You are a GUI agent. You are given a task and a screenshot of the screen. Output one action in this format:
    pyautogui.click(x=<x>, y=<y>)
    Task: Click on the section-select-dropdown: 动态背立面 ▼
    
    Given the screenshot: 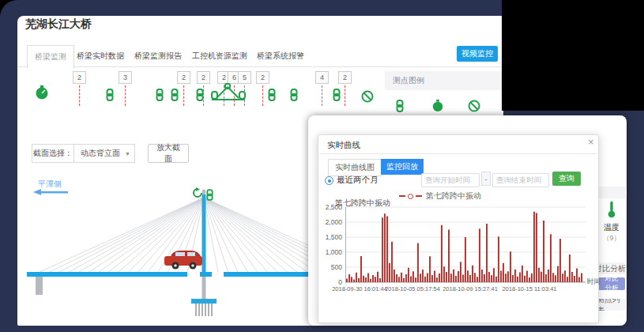 What is the action you would take?
    pyautogui.click(x=104, y=153)
    